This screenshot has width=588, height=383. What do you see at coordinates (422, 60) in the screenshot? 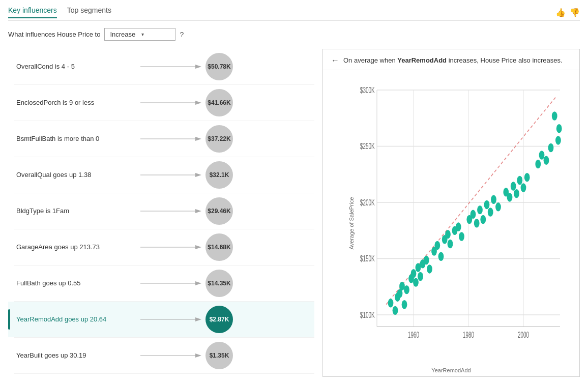
I see `chart-title-var: YearRemodAdd` at bounding box center [422, 60].